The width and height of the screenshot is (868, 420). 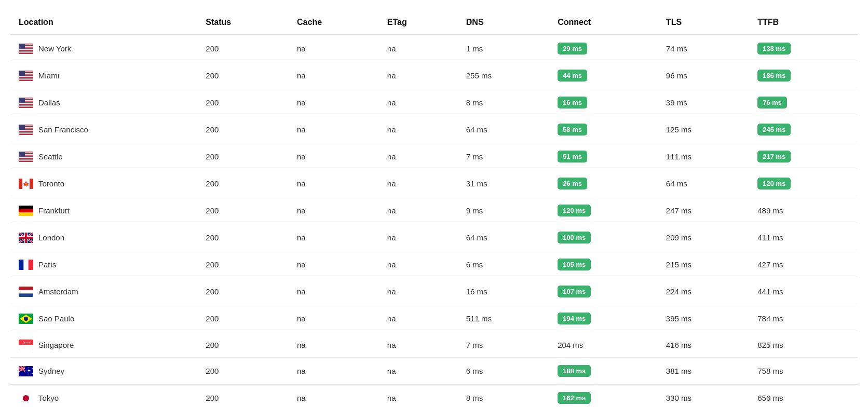 What do you see at coordinates (572, 103) in the screenshot?
I see `connect-badge: 16 ms` at bounding box center [572, 103].